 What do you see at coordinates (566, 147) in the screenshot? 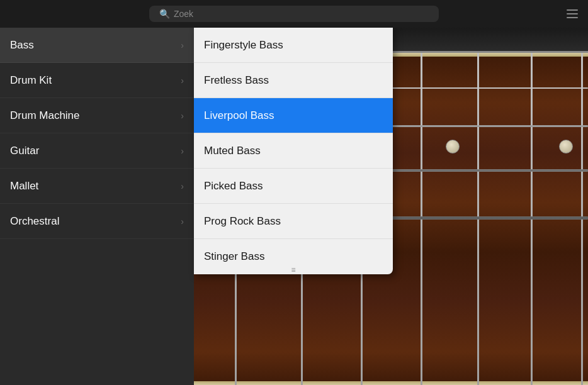
I see `fret-marker-7th` at bounding box center [566, 147].